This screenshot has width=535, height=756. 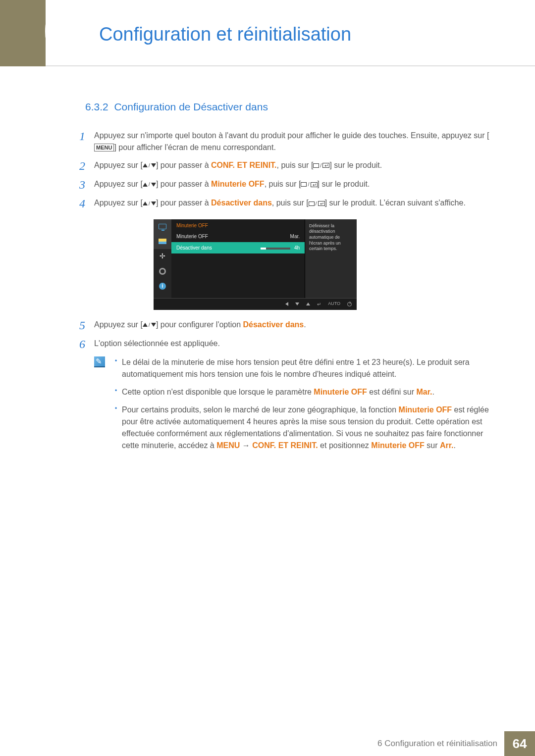 What do you see at coordinates (87, 325) in the screenshot?
I see `step-number: 5` at bounding box center [87, 325].